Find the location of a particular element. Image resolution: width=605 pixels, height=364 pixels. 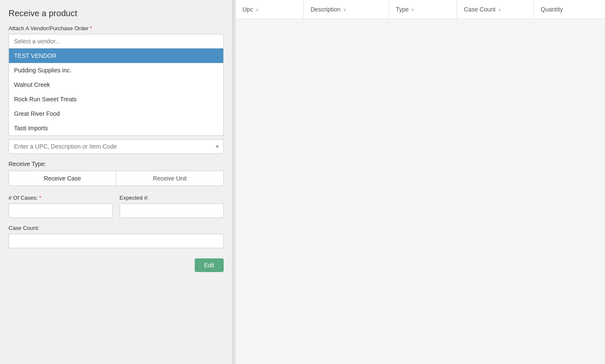

column-header-quantity: Quantity is located at coordinates (569, 9).